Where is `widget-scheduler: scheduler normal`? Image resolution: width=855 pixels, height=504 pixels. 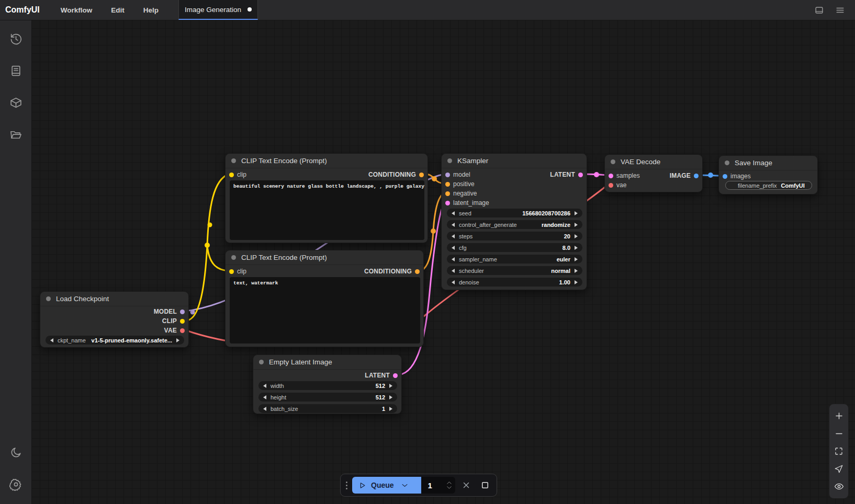 widget-scheduler: scheduler normal is located at coordinates (515, 271).